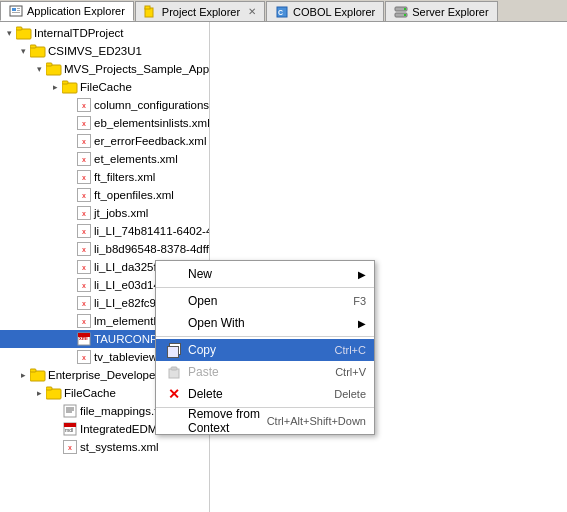 The height and width of the screenshot is (512, 567). What do you see at coordinates (104, 213) in the screenshot?
I see `tree-item-jt-jobs: x jt_jobs.xml` at bounding box center [104, 213].